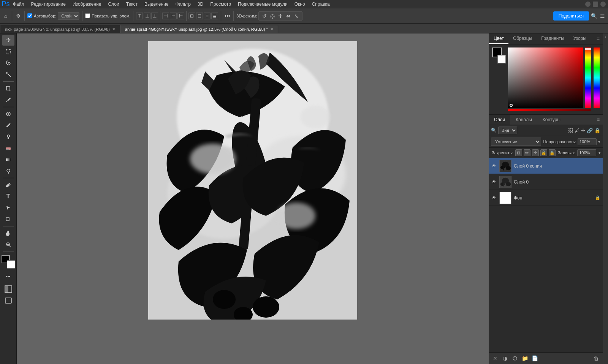 This screenshot has width=608, height=364. What do you see at coordinates (296, 16) in the screenshot?
I see `3d-scale: ⤡` at bounding box center [296, 16].